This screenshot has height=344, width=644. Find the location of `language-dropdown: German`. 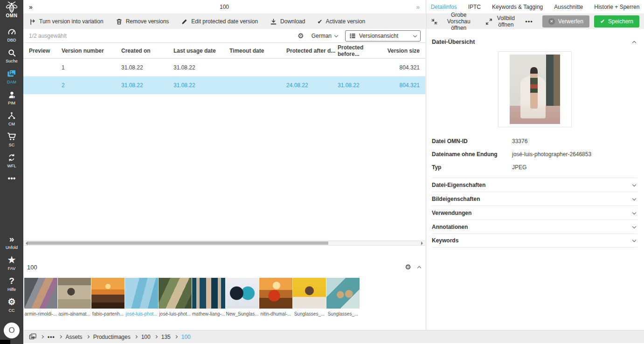

language-dropdown: German is located at coordinates (325, 36).